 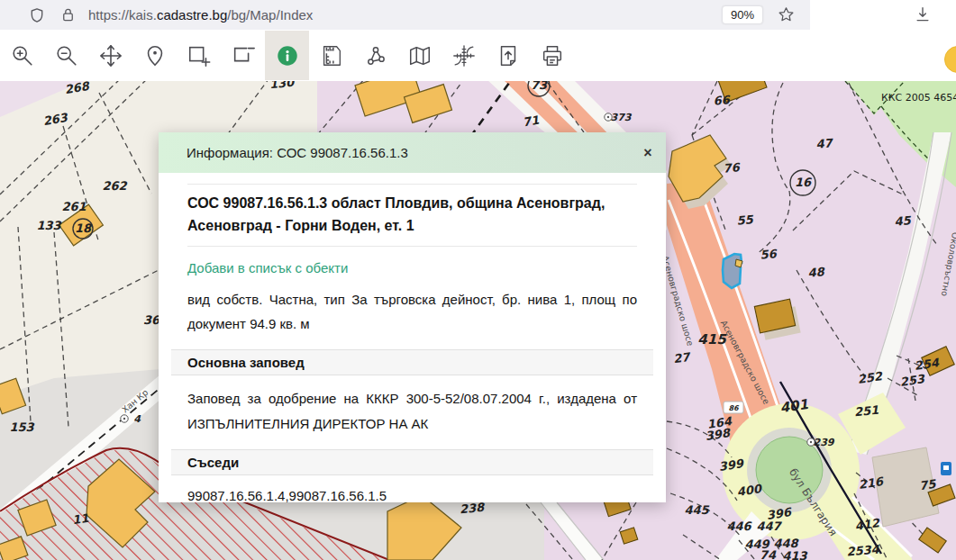 What do you see at coordinates (110, 56) in the screenshot?
I see `pan-button` at bounding box center [110, 56].